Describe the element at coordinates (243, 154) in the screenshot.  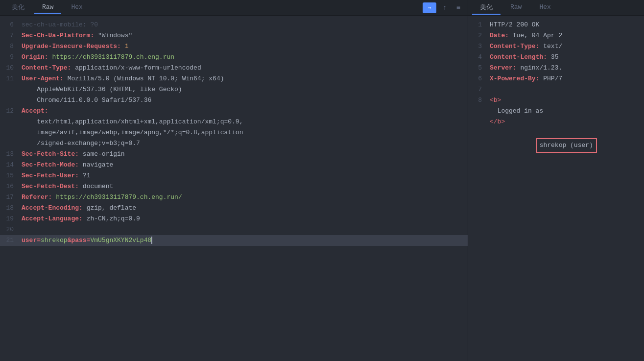
I see `line-content: Sec-Fetch-Site: same-origin` at that location.